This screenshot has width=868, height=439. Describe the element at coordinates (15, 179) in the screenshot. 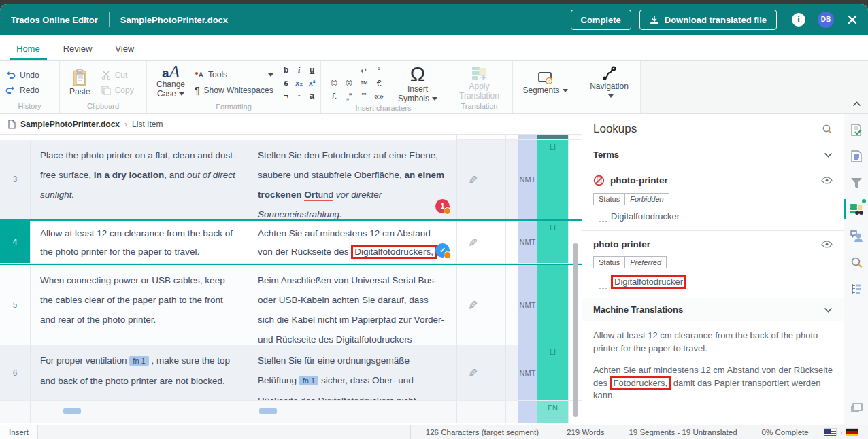

I see `segment-number: 3` at that location.